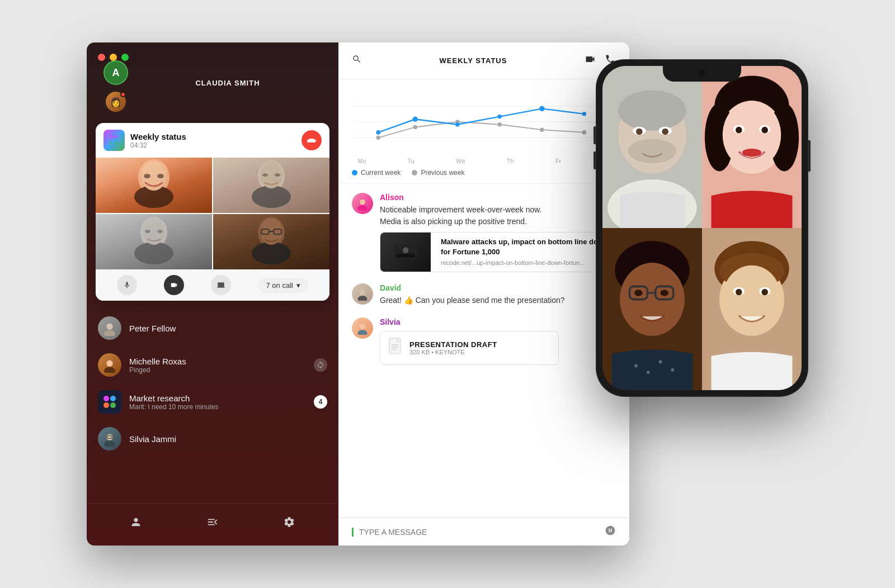  What do you see at coordinates (497, 252) in the screenshot?
I see `msg-link-card-malware: Malware attacks up, impact on bottom lin…` at bounding box center [497, 252].